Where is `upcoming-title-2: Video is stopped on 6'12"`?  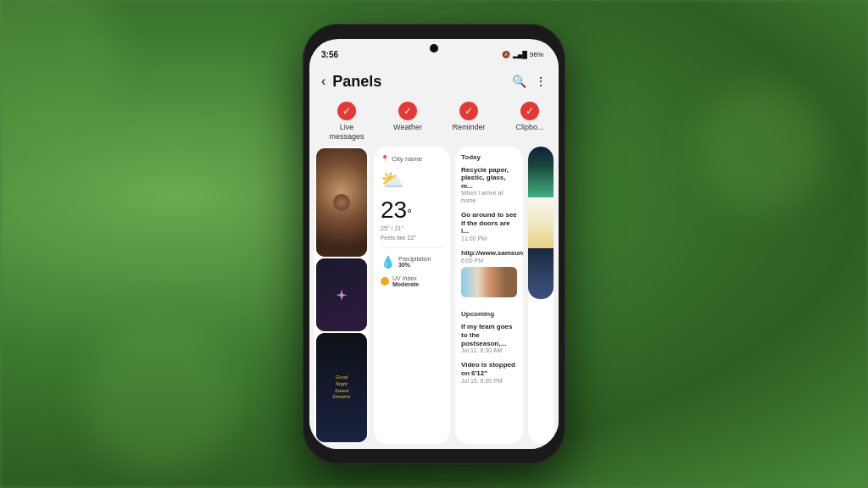 upcoming-title-2: Video is stopped on 6'12" is located at coordinates (489, 369).